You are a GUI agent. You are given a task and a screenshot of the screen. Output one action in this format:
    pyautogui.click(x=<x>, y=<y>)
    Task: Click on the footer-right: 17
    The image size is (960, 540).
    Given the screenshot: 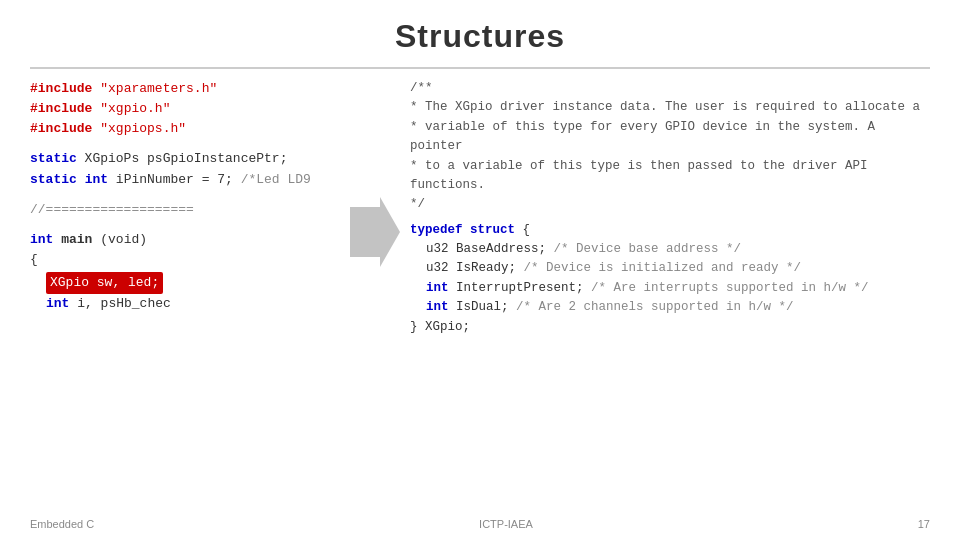 What is the action you would take?
    pyautogui.click(x=924, y=524)
    